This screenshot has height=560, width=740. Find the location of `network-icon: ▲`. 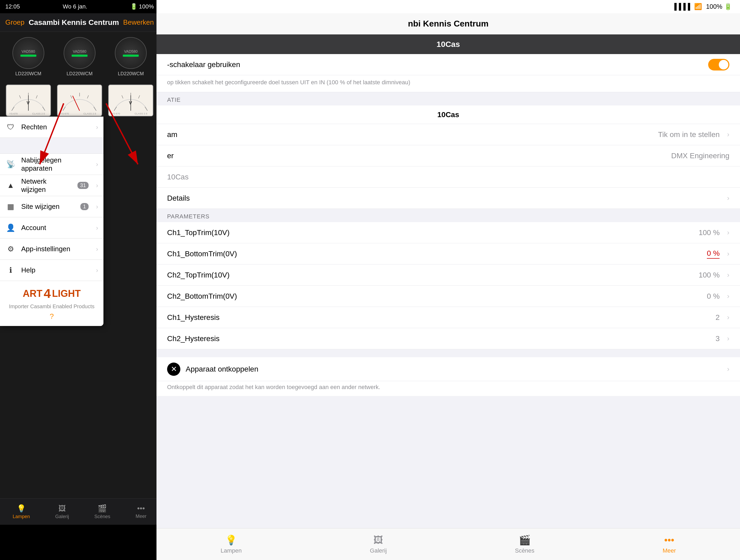

network-icon: ▲ is located at coordinates (11, 186).